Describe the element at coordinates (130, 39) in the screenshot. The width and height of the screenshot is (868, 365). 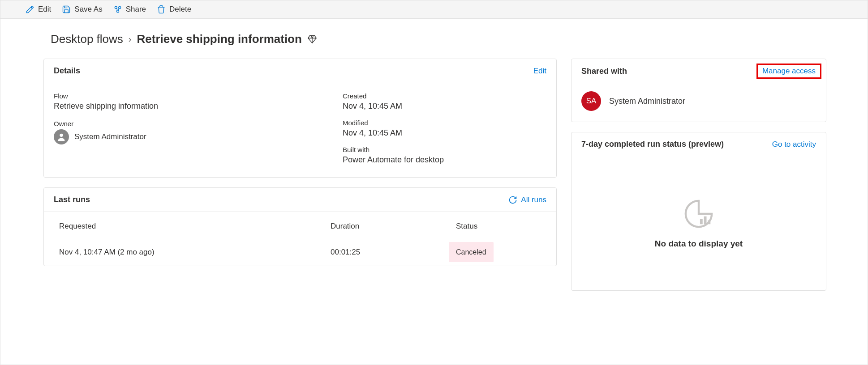
I see `chevron-right-icon: ›` at that location.